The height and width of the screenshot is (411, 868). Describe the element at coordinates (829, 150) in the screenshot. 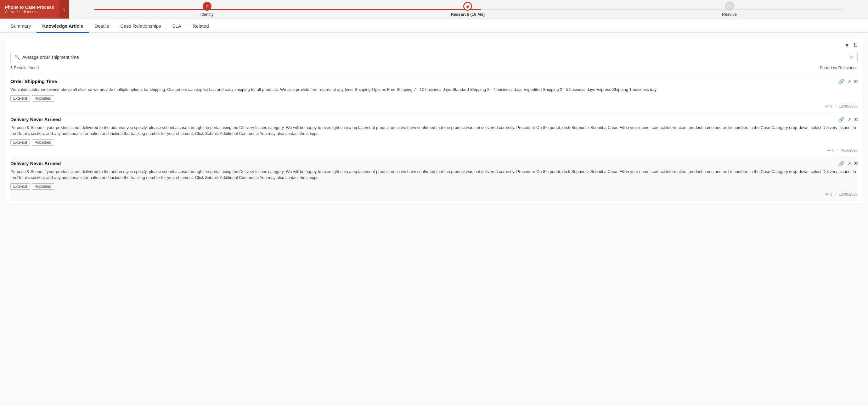

I see `eye-icon-2: 👁` at that location.